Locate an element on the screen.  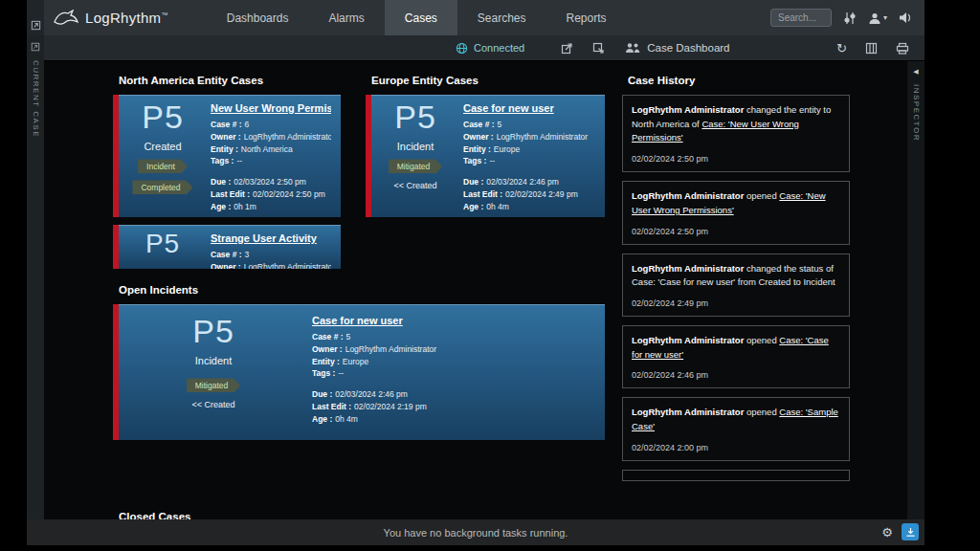
history-text: LogRhythm Administrator opened Case: 'Ca… is located at coordinates (736, 348).